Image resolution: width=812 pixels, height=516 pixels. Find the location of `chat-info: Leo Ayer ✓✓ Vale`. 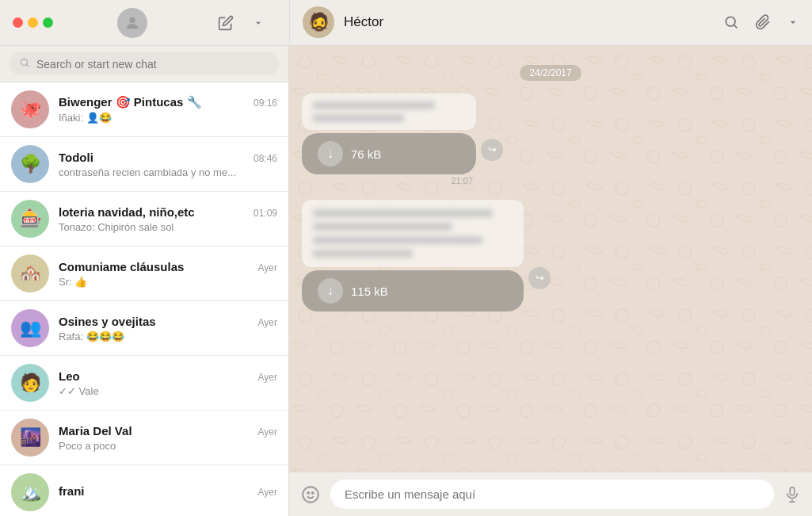

chat-info: Leo Ayer ✓✓ Vale is located at coordinates (168, 384).